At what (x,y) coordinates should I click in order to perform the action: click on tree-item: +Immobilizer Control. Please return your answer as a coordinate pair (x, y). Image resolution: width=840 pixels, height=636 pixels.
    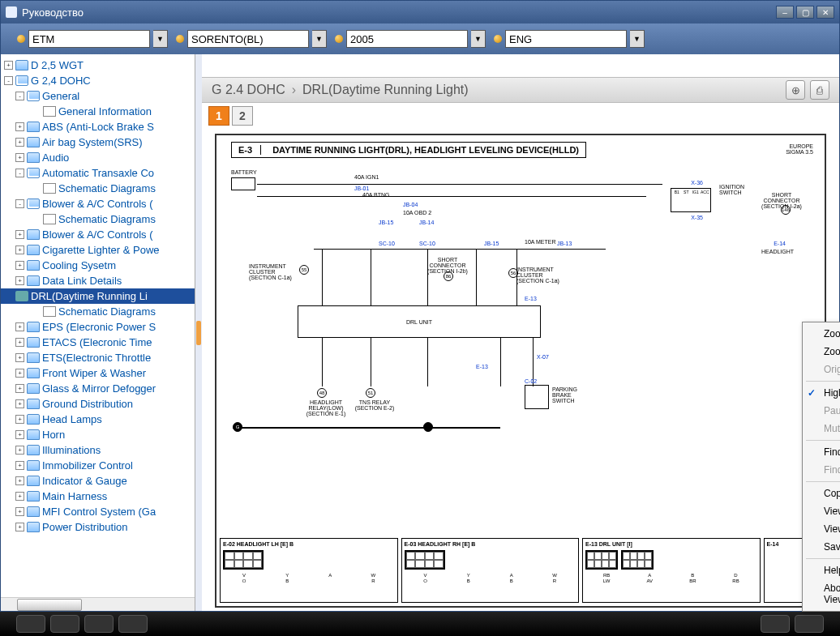
    Looking at the image, I should click on (97, 465).